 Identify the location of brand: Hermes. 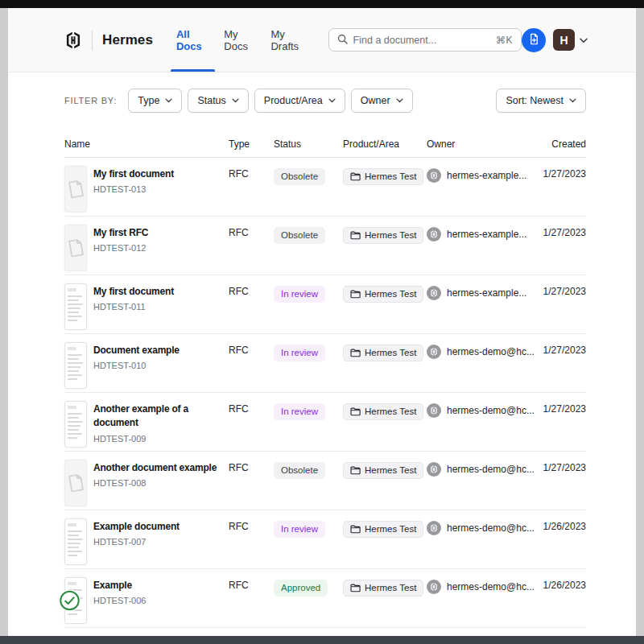
(109, 40).